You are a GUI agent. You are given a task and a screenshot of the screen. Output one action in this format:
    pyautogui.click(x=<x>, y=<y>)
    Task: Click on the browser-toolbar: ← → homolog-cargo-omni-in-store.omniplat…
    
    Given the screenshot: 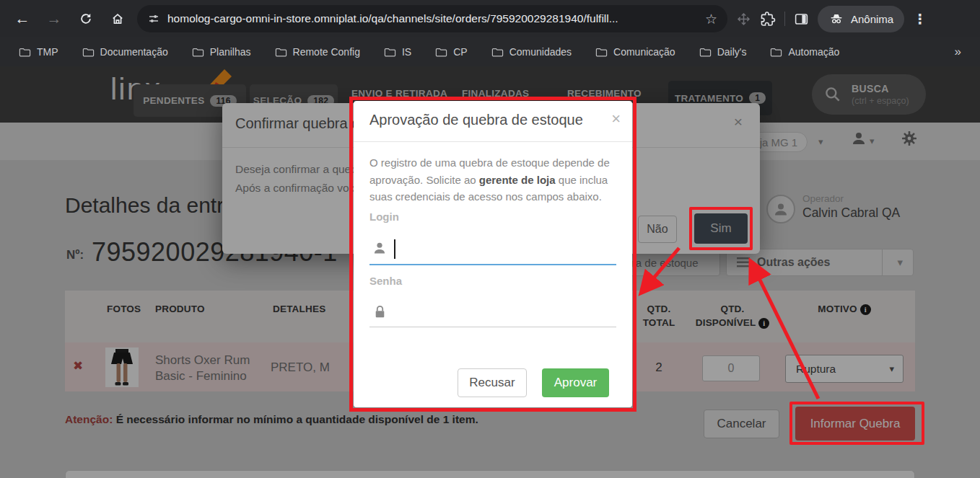 What is the action you would take?
    pyautogui.click(x=490, y=19)
    